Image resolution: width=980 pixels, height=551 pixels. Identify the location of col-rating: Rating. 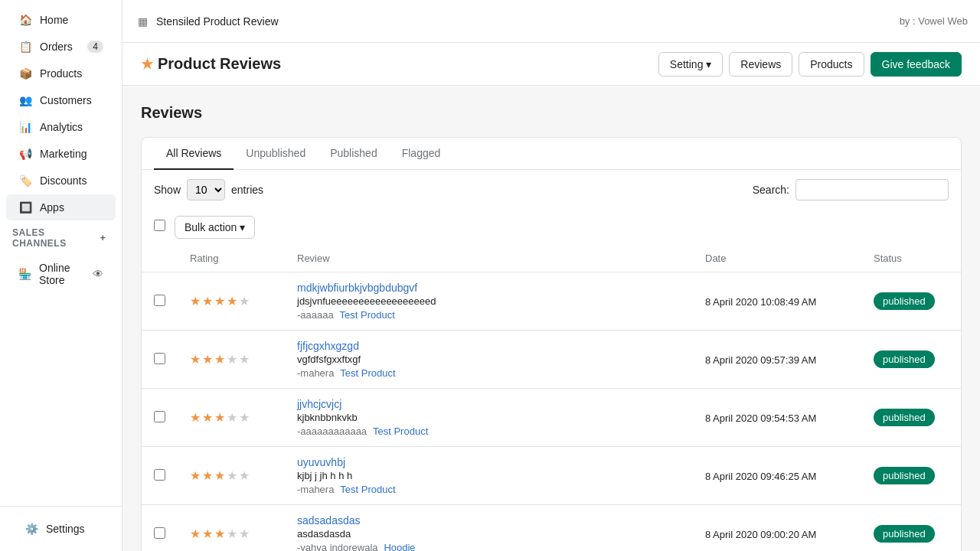
(231, 259).